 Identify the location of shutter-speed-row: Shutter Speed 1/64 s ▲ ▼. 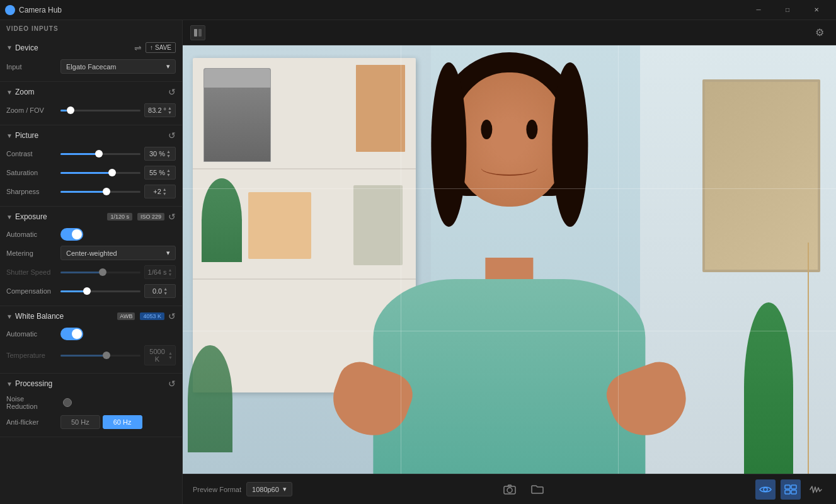
(91, 272).